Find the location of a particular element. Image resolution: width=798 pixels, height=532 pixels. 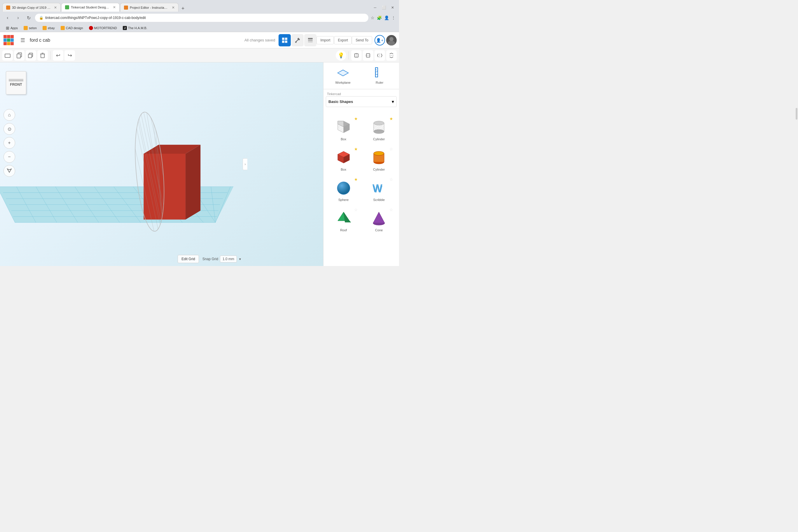

bookmark-seton: seton is located at coordinates (30, 28).